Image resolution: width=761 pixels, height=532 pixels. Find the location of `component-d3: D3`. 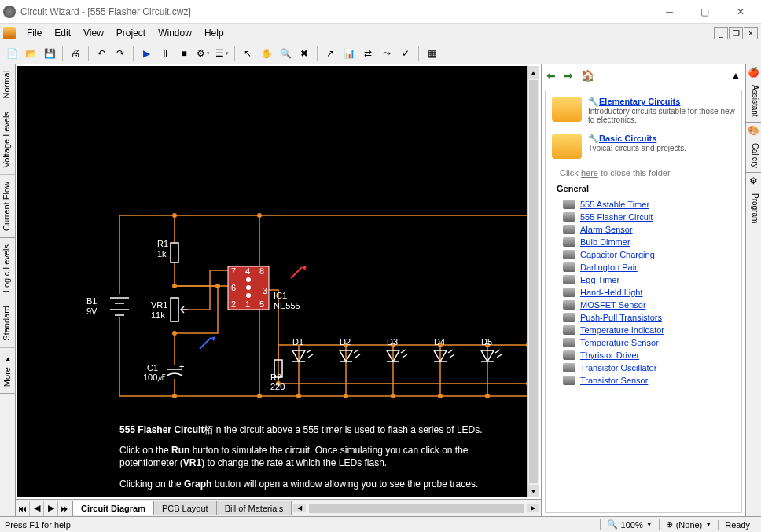

component-d3: D3 is located at coordinates (397, 349).